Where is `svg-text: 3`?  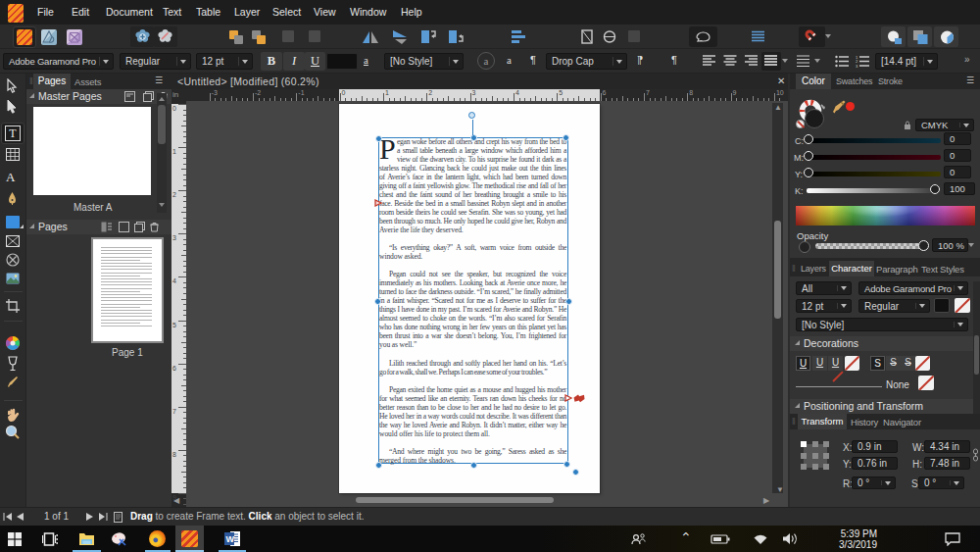 svg-text: 3 is located at coordinates (857, 67).